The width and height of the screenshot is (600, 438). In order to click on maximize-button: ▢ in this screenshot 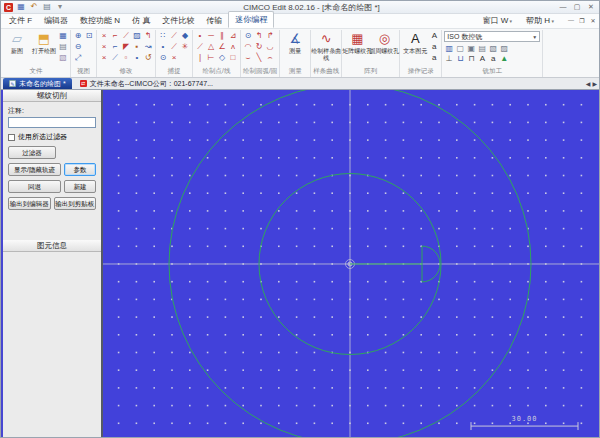, I will do `click(577, 7)`.